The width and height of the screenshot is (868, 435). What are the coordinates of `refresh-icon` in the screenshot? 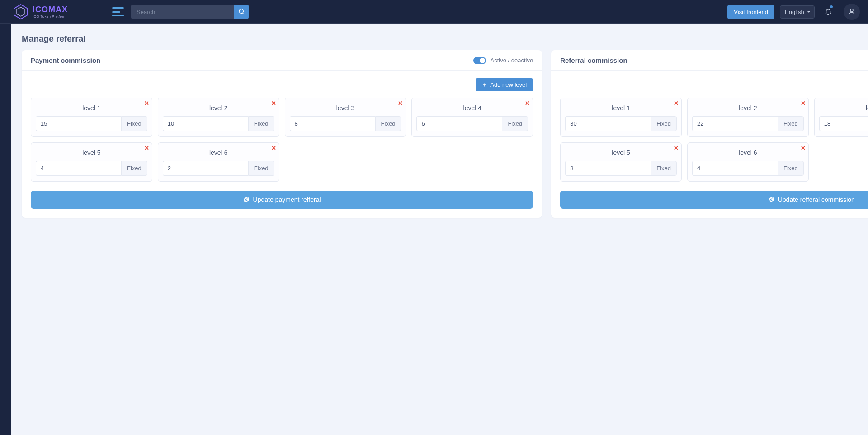 It's located at (246, 200).